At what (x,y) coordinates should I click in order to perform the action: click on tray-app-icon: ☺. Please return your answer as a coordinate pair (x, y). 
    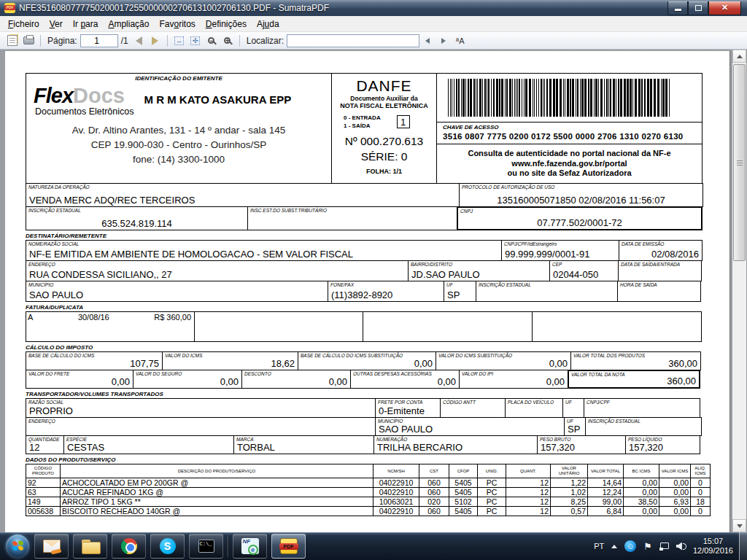
    Looking at the image, I should click on (630, 546).